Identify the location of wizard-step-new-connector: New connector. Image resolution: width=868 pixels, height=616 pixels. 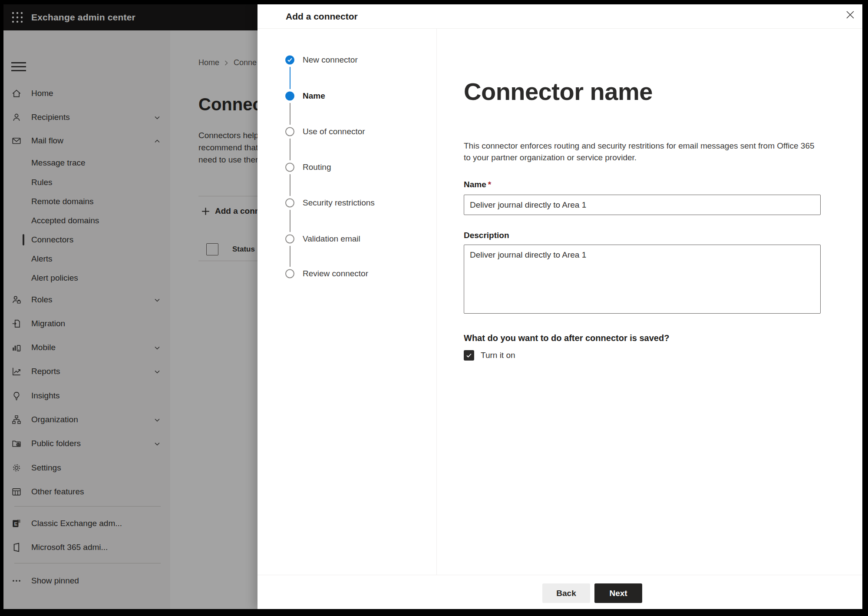
(356, 60).